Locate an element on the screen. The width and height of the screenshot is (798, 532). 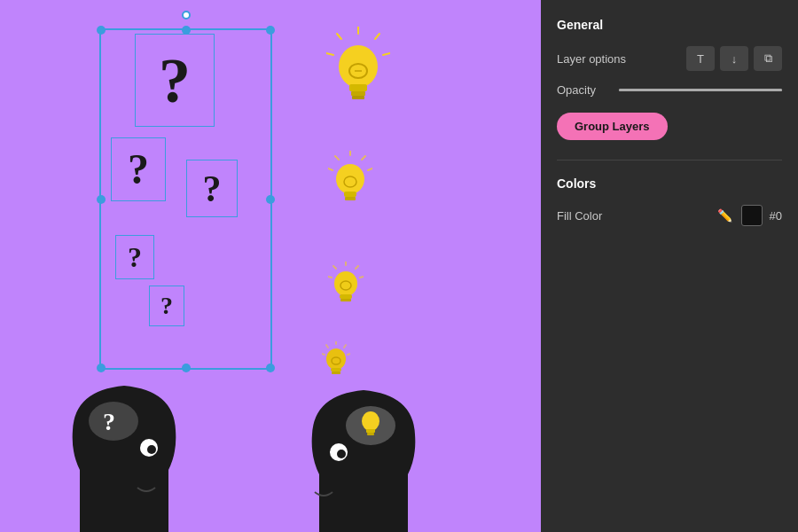
pencil-icon: ✏️ is located at coordinates (725, 215).